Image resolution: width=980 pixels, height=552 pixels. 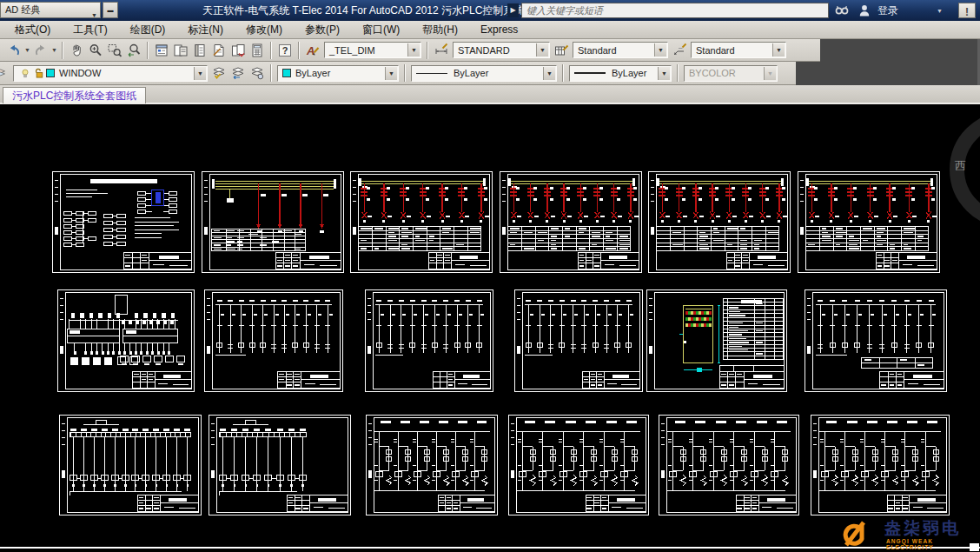 I want to click on workspace-label: AD 经典, so click(x=23, y=10).